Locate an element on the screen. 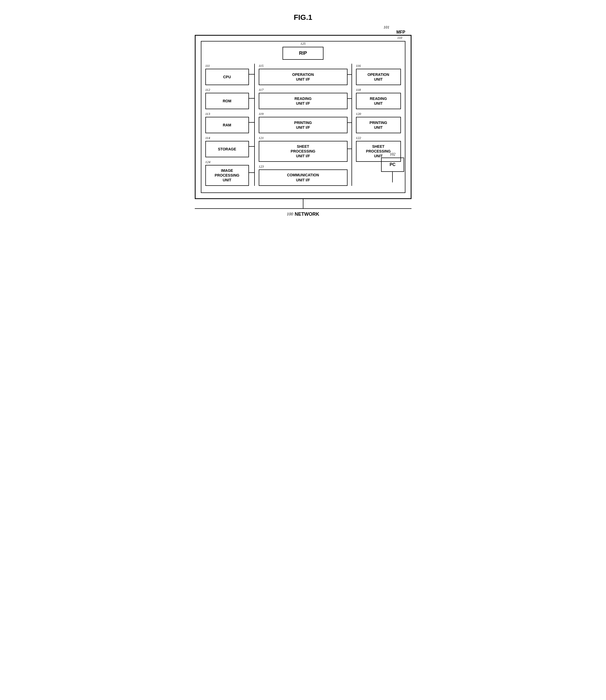 This screenshot has height=700, width=606. comm-if-block: COMMUNICATION UNIT I/F is located at coordinates (303, 178).